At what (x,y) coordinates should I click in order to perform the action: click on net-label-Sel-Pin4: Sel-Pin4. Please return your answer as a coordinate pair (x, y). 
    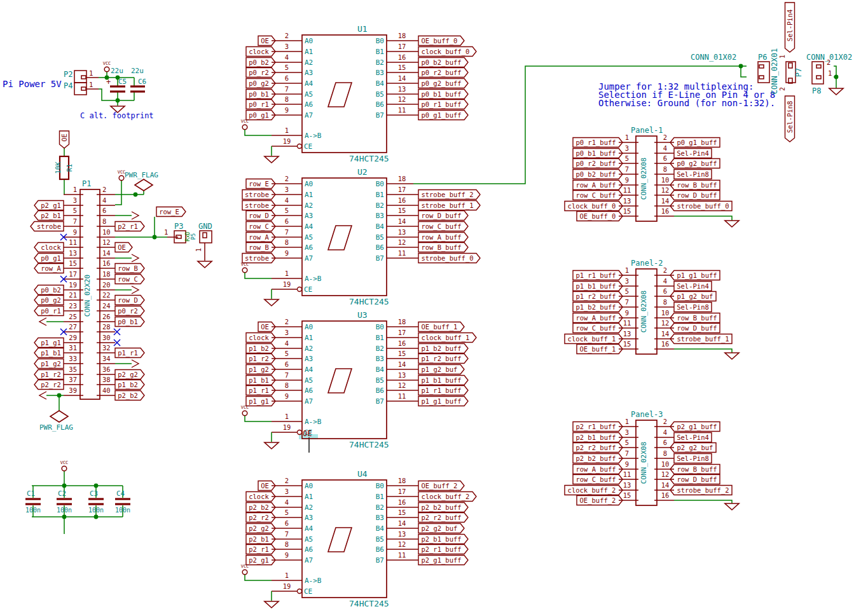
    Looking at the image, I should click on (693, 437).